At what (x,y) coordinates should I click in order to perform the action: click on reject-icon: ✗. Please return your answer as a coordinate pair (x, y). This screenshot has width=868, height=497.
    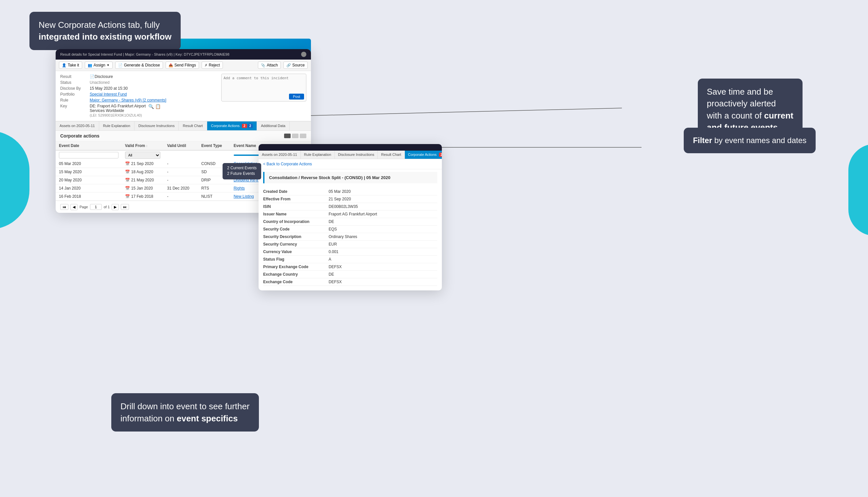
    Looking at the image, I should click on (206, 66).